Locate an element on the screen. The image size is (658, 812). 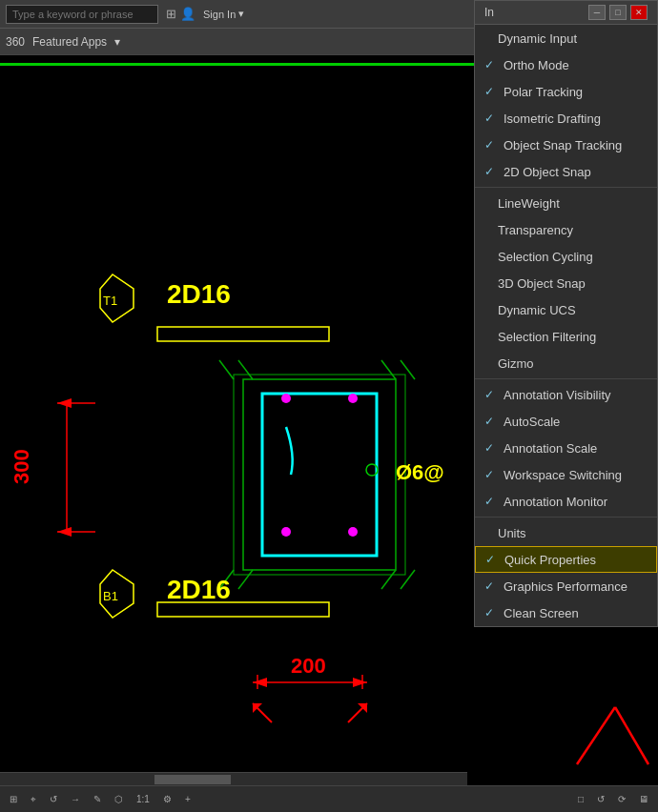
grid-toggle: ⊞ is located at coordinates (13, 799).